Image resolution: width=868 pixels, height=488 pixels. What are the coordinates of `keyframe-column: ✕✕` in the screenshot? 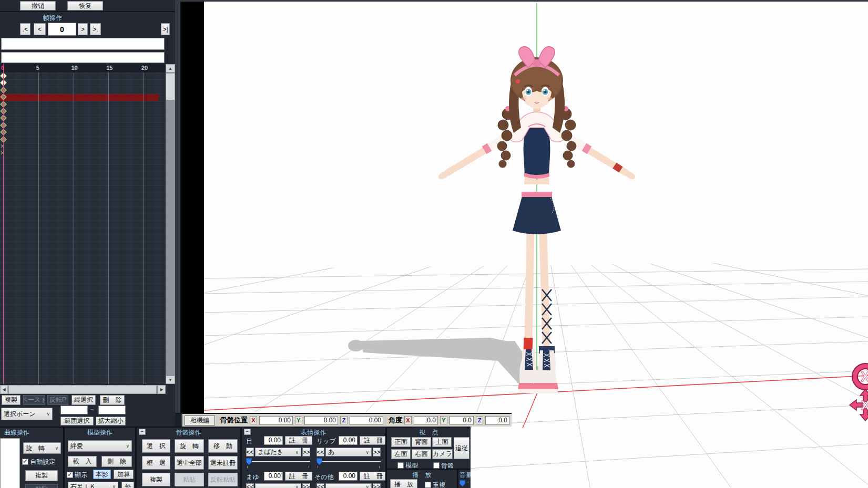 It's located at (4, 228).